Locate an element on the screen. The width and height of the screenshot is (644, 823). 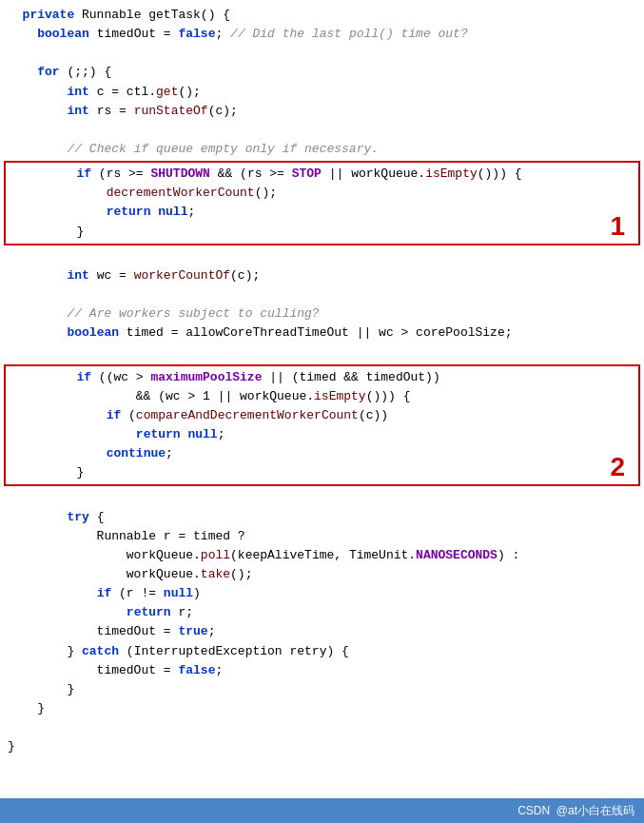
code-line: return r; is located at coordinates (322, 613).